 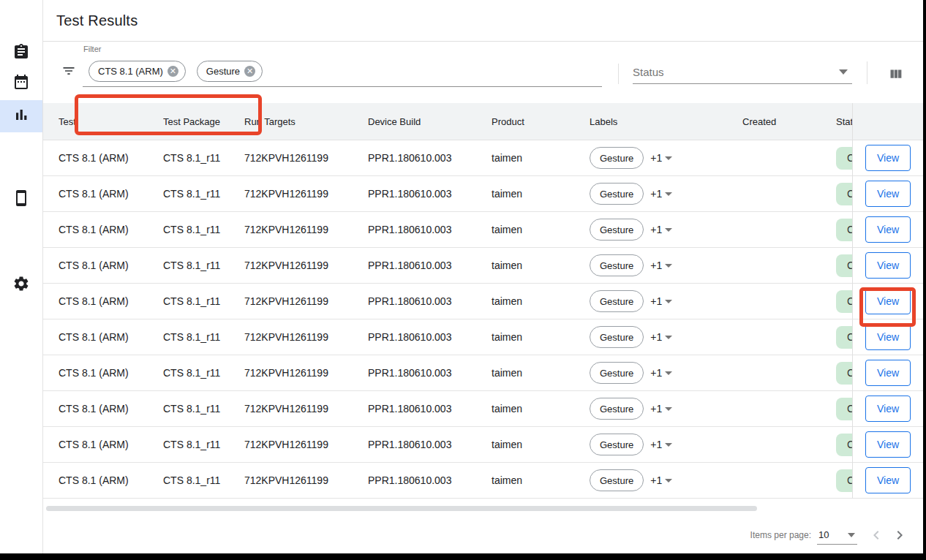 I want to click on bar-chart-icon, so click(x=21, y=116).